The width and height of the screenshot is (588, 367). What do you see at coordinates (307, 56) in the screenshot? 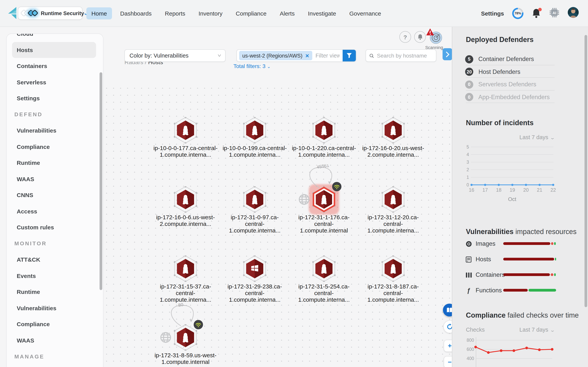
I see `chip-remove-icon: ✕` at bounding box center [307, 56].